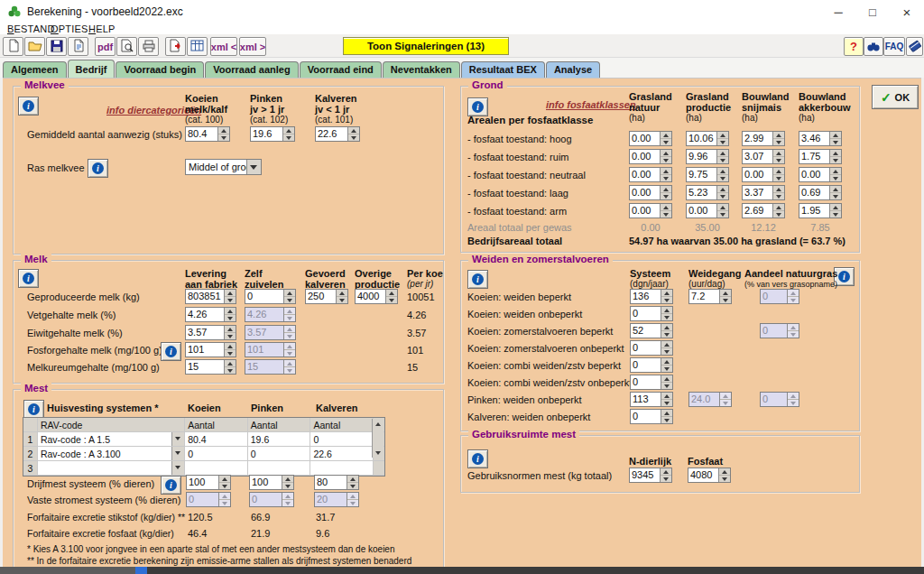 Image resolution: width=924 pixels, height=574 pixels. I want to click on print-preview-button, so click(126, 47).